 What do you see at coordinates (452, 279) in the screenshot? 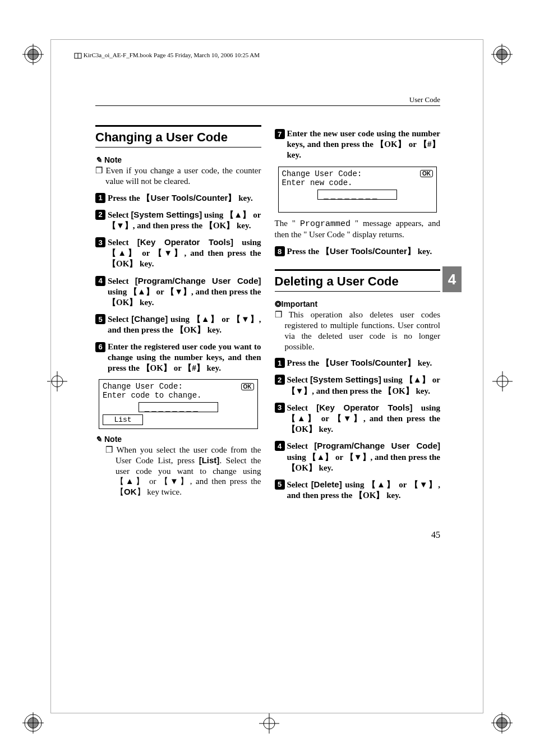
I see `chapter-tab: 4` at bounding box center [452, 279].